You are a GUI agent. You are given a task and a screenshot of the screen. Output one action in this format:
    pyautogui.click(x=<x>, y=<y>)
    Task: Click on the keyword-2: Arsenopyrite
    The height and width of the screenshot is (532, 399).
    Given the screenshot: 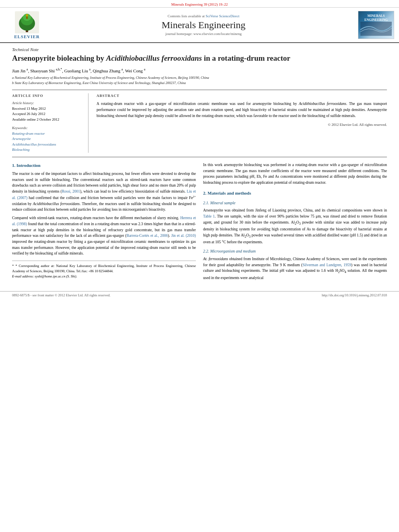 What is the action you would take?
    pyautogui.click(x=47, y=139)
    